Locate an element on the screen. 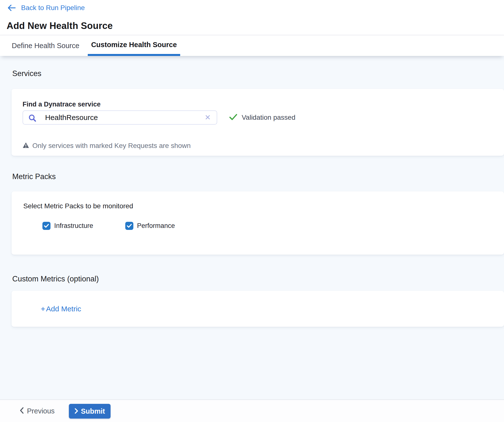 This screenshot has height=422, width=504. check-icon is located at coordinates (233, 118).